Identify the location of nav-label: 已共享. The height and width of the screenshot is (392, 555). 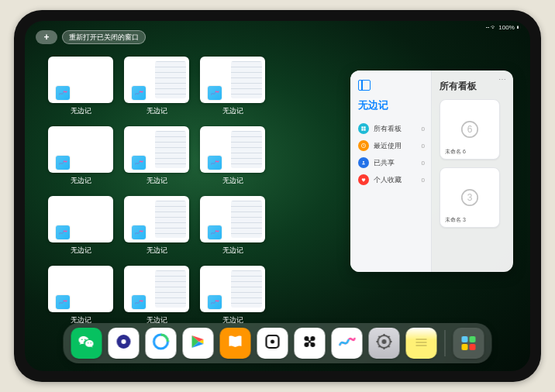
(384, 163).